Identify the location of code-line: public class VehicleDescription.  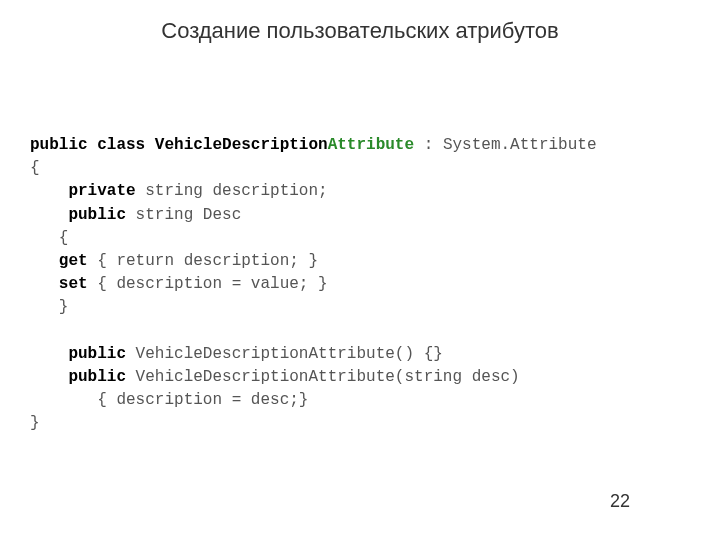
(179, 145).